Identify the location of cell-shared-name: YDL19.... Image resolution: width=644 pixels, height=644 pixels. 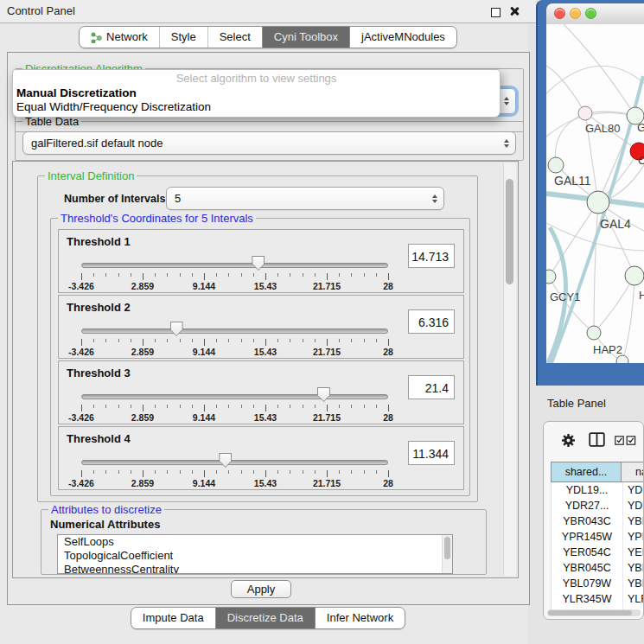
(588, 490).